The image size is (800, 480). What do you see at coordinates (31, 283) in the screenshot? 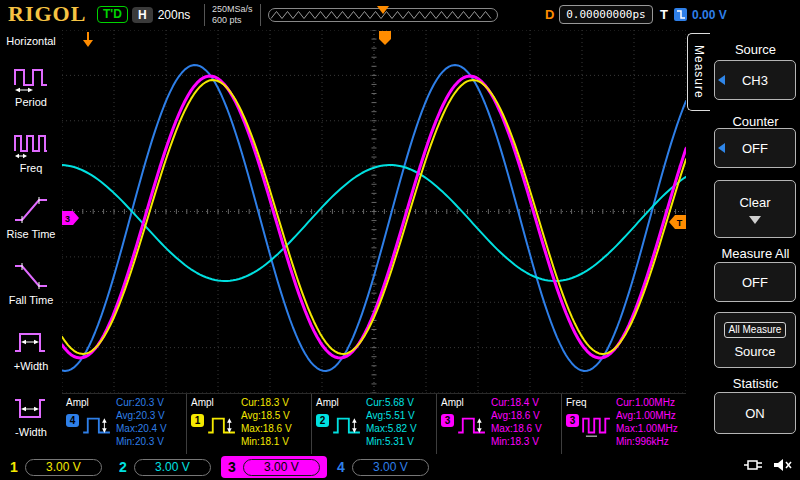
I see `menu-item-fall-time: Fall Time` at bounding box center [31, 283].